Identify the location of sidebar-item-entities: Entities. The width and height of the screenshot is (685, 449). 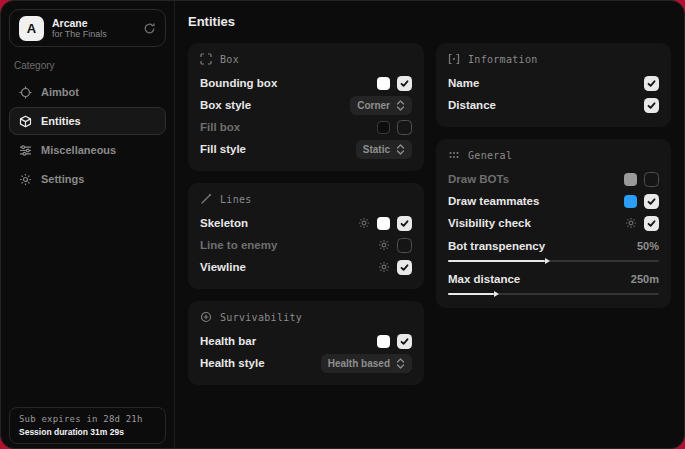
(88, 121).